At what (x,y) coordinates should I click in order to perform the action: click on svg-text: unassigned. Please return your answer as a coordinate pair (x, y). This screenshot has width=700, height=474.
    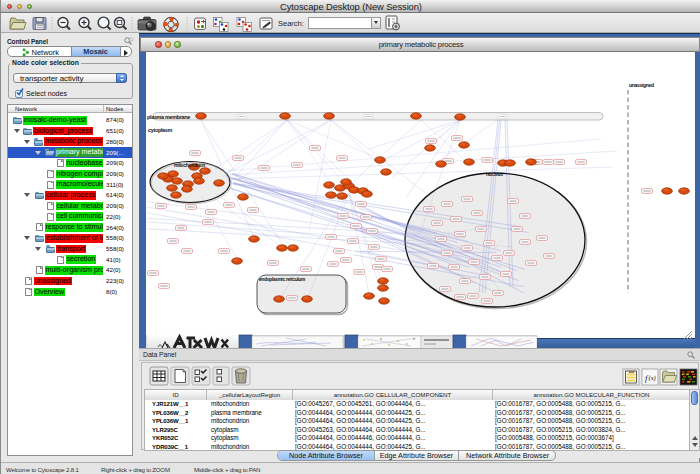
    Looking at the image, I should click on (642, 85).